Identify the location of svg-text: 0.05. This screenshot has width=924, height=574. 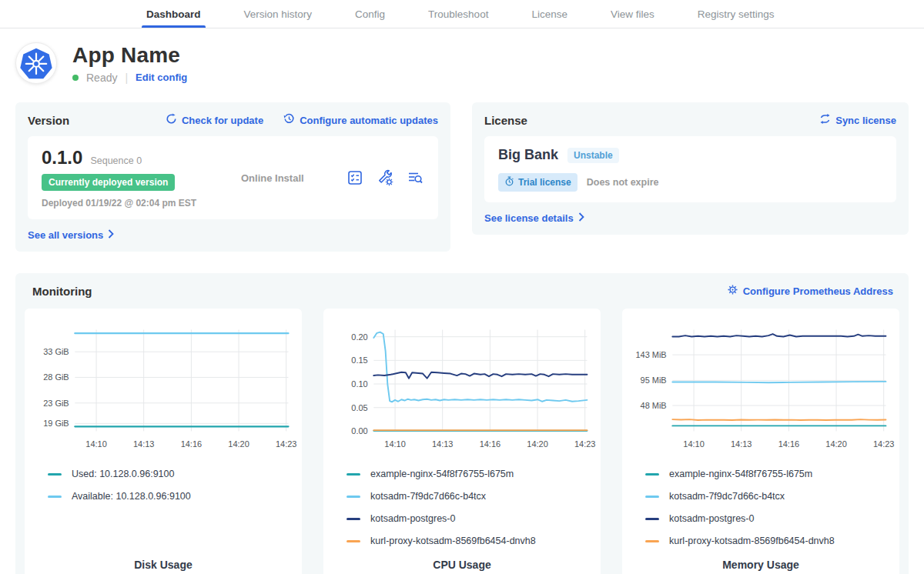
(359, 408).